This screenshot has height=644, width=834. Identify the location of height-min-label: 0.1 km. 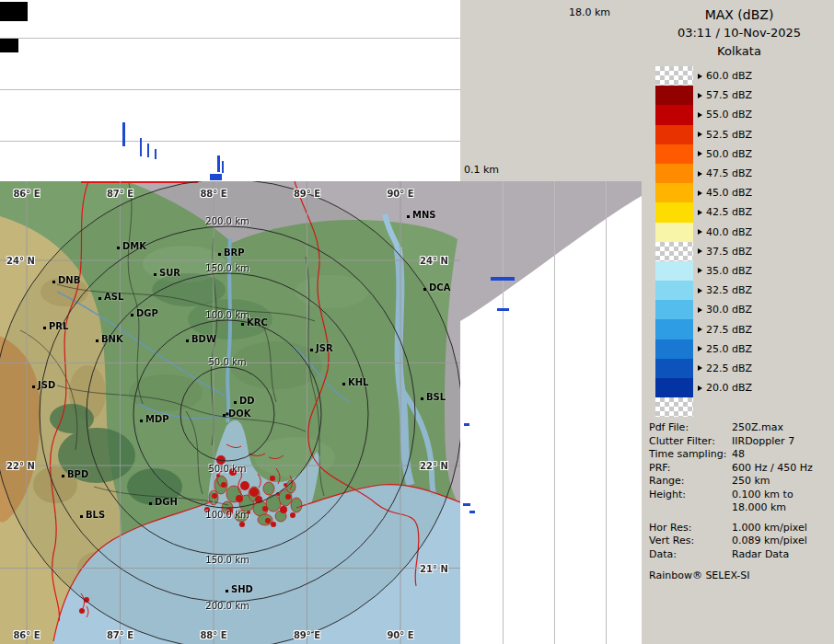
(481, 169).